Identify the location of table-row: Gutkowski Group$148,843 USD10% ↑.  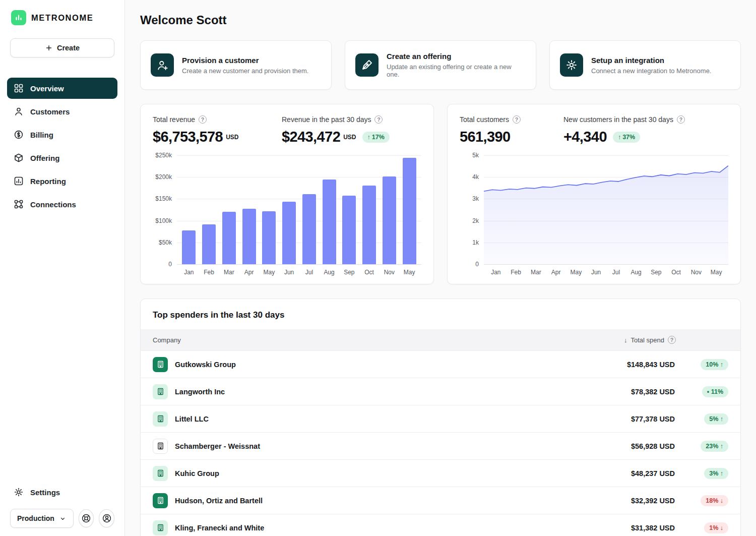
(440, 364).